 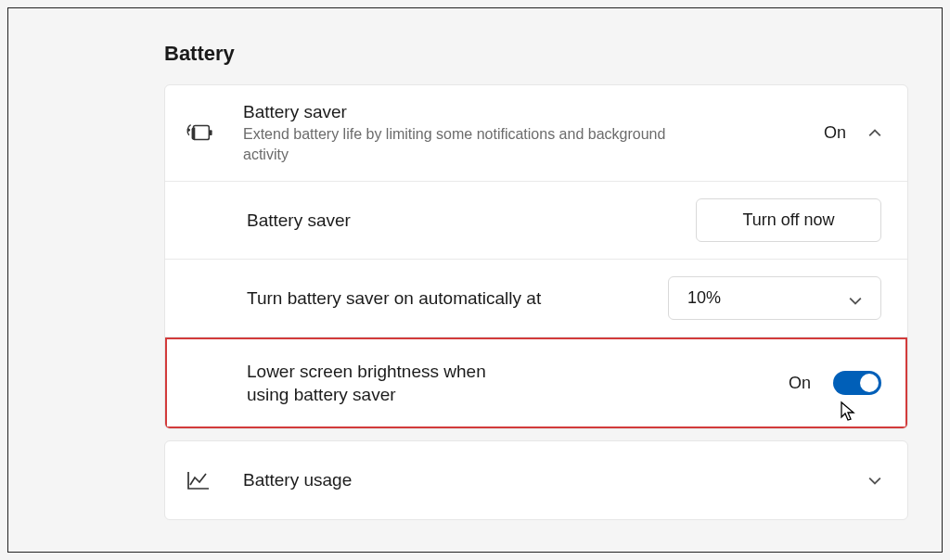 I want to click on cursor-icon, so click(x=848, y=412).